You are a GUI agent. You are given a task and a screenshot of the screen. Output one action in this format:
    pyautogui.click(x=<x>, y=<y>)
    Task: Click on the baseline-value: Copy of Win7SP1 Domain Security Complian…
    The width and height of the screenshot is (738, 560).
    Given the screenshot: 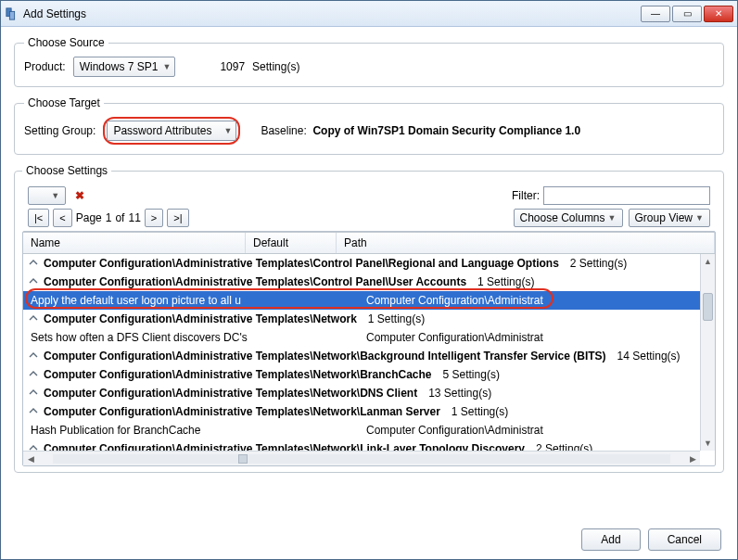 What is the action you would take?
    pyautogui.click(x=447, y=131)
    